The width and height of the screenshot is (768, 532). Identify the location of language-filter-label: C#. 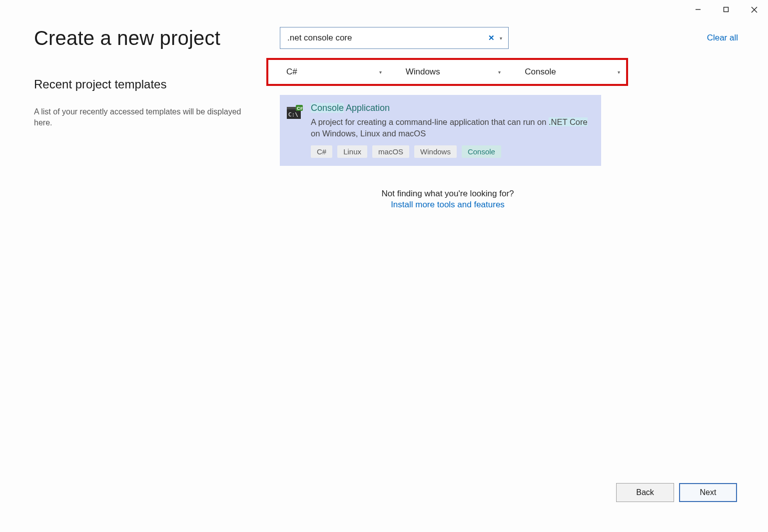
(292, 72).